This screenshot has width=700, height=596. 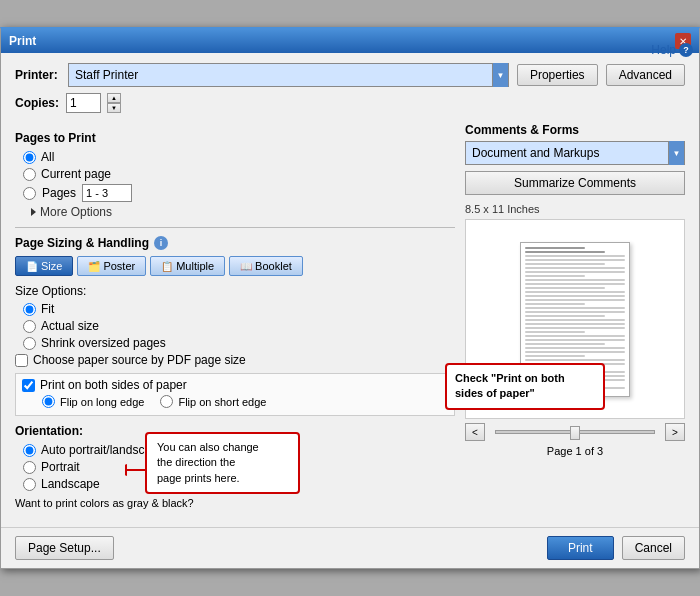 I want to click on fit-label: Fit, so click(x=48, y=309).